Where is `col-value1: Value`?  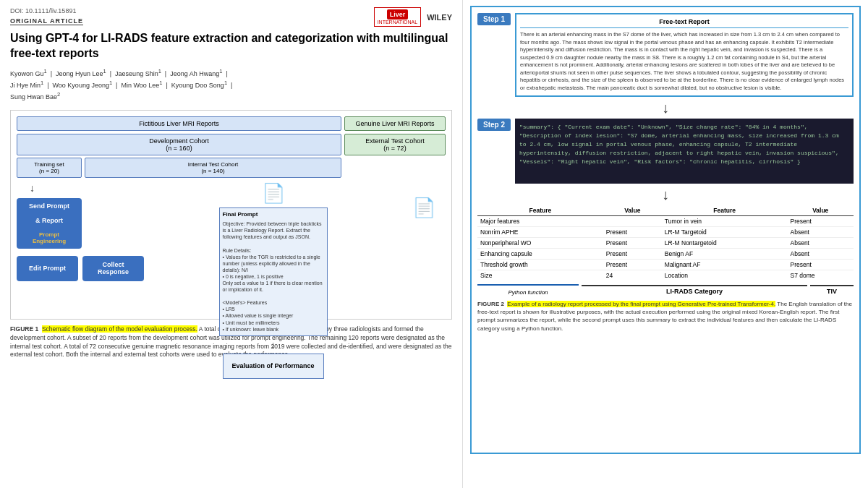
col-value1: Value is located at coordinates (632, 211).